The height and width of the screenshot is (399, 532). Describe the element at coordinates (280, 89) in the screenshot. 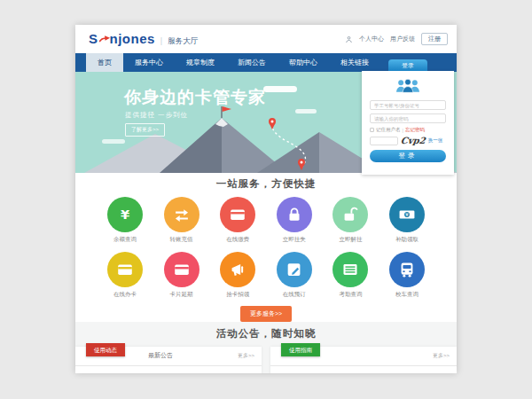

I see `cloud-shape` at that location.